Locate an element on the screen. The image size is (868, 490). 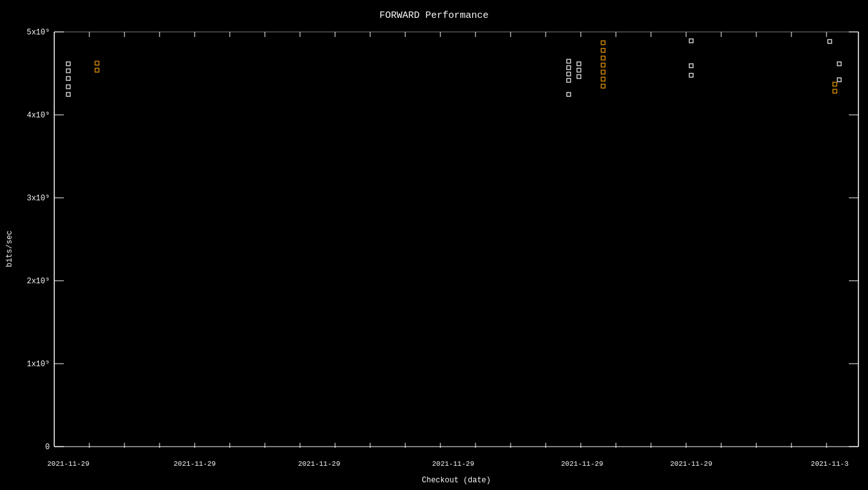
y-tick-0: 0 is located at coordinates (47, 447).